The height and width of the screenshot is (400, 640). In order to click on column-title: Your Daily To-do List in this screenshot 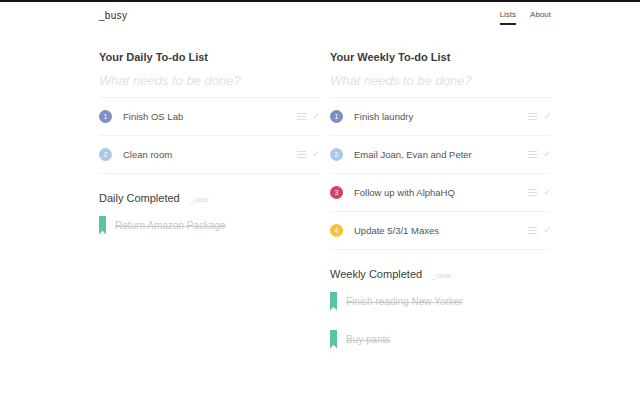, I will do `click(210, 57)`.